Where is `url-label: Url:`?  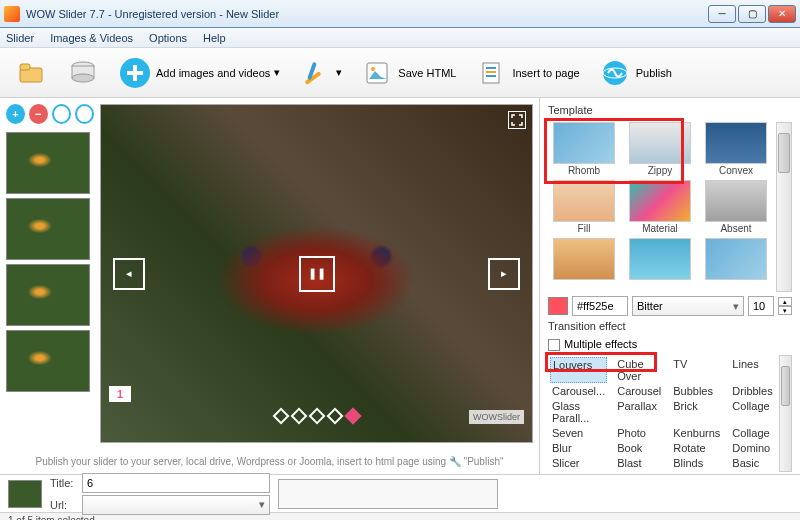
url-label: Url: is located at coordinates (64, 505).